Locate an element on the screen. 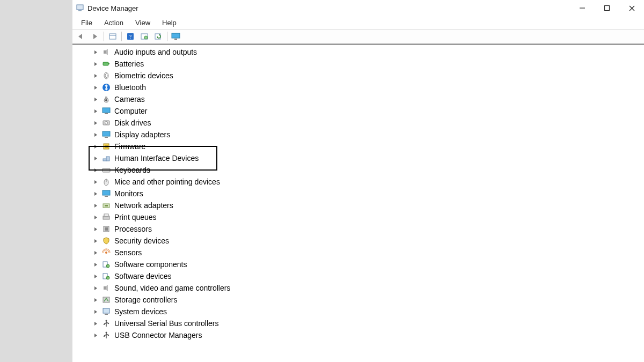 The width and height of the screenshot is (644, 362). device-category-batteries: Batteries is located at coordinates (368, 64).